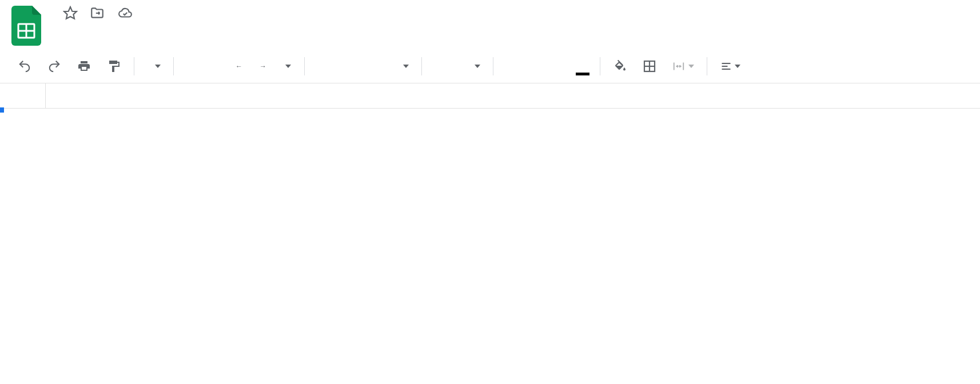  I want to click on menu-help, so click(196, 29).